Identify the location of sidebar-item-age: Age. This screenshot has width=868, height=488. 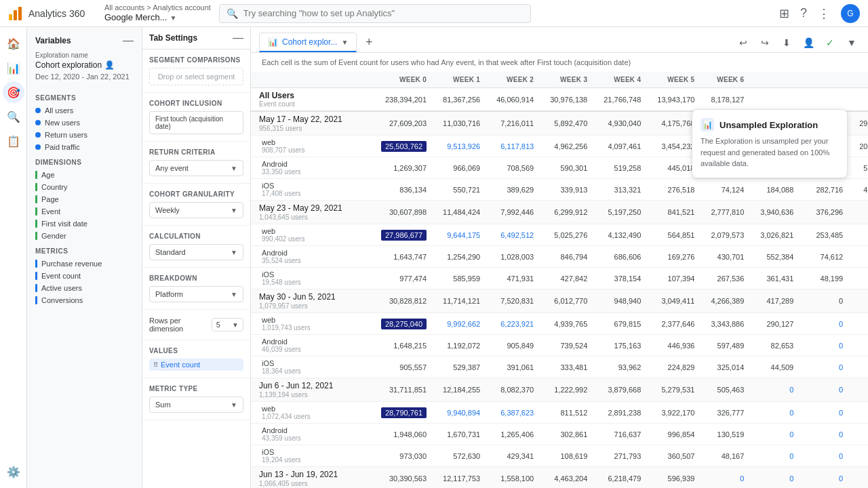
(84, 175).